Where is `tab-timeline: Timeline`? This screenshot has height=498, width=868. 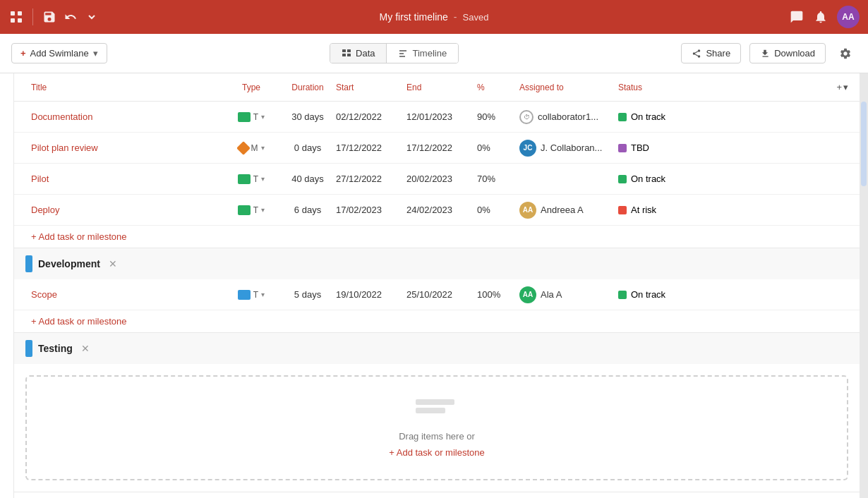 tab-timeline: Timeline is located at coordinates (422, 54).